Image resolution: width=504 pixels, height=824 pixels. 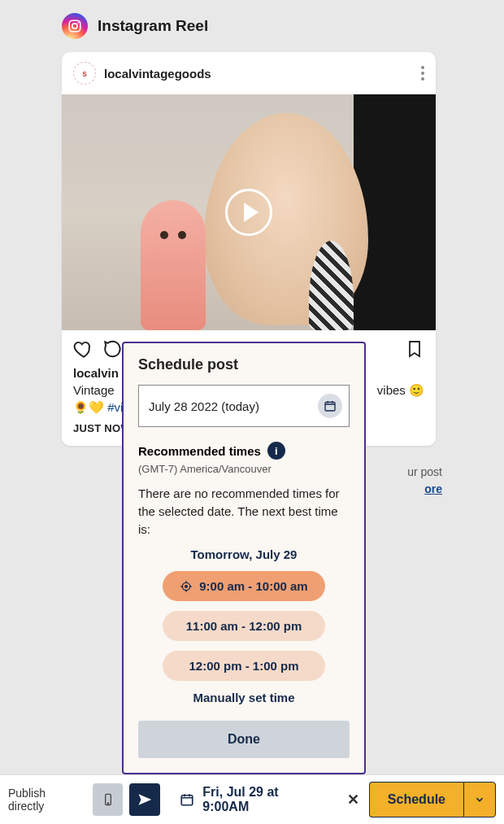 What do you see at coordinates (353, 800) in the screenshot?
I see `clear-date-button: ✕` at bounding box center [353, 800].